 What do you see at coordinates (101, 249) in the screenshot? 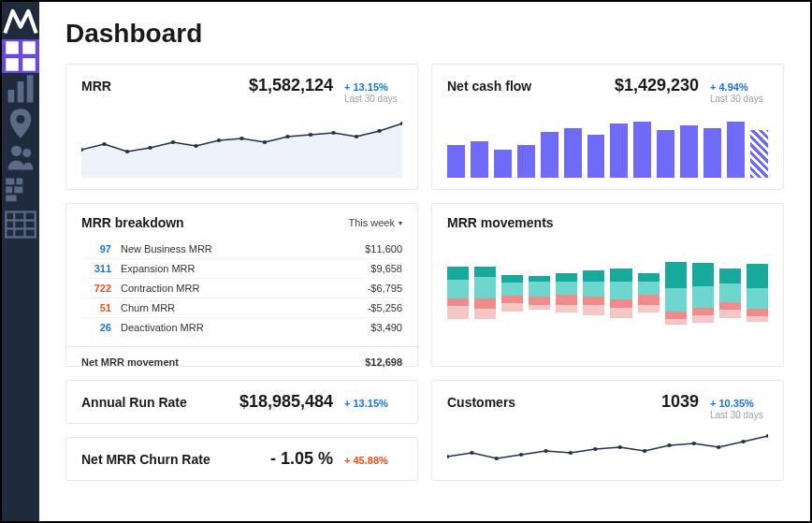
I see `breakdown-count: 97` at bounding box center [101, 249].